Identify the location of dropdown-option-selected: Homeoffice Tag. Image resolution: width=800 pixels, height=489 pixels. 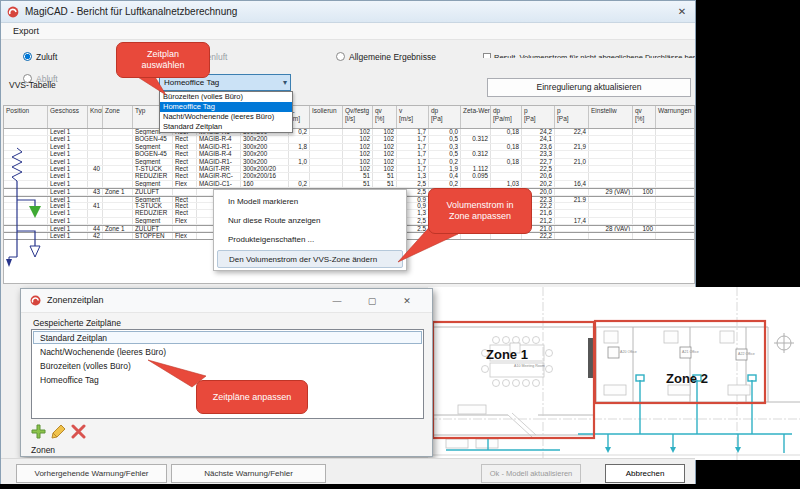
(226, 107).